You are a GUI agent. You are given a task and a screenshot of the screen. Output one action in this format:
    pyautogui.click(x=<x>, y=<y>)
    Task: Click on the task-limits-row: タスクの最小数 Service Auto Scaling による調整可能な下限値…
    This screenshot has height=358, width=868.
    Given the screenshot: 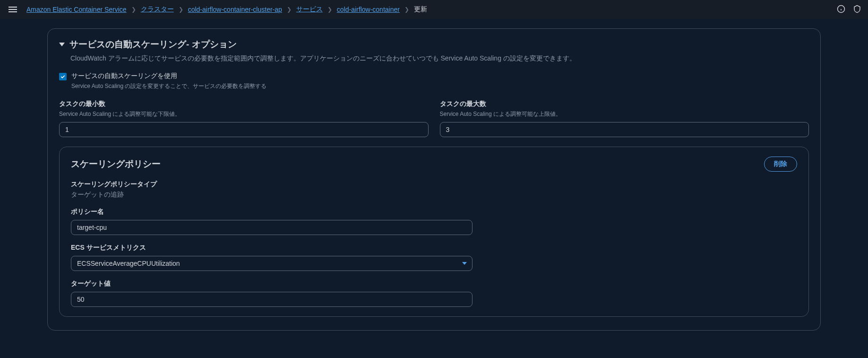 What is the action you would take?
    pyautogui.click(x=434, y=118)
    